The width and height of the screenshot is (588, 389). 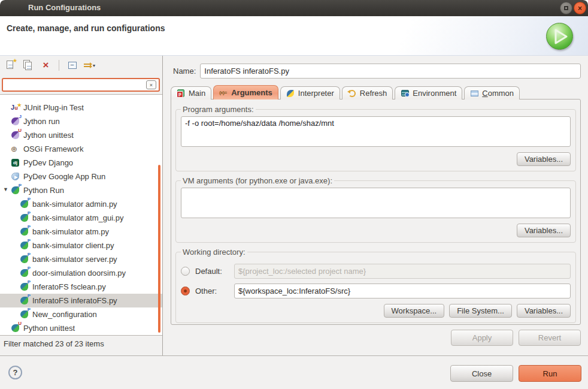 I want to click on tab-arguments: (x)=Arguments, so click(x=245, y=92).